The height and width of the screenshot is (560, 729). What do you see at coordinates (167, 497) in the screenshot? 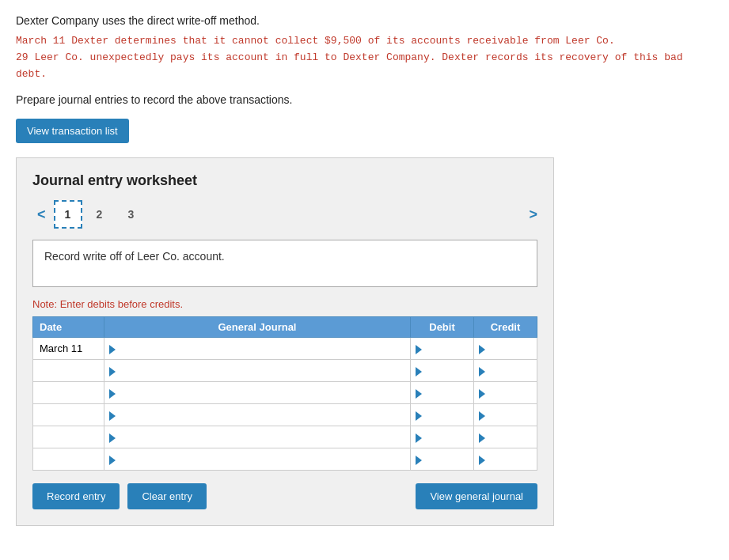
I see `clear-entry-button: Clear entry` at bounding box center [167, 497].